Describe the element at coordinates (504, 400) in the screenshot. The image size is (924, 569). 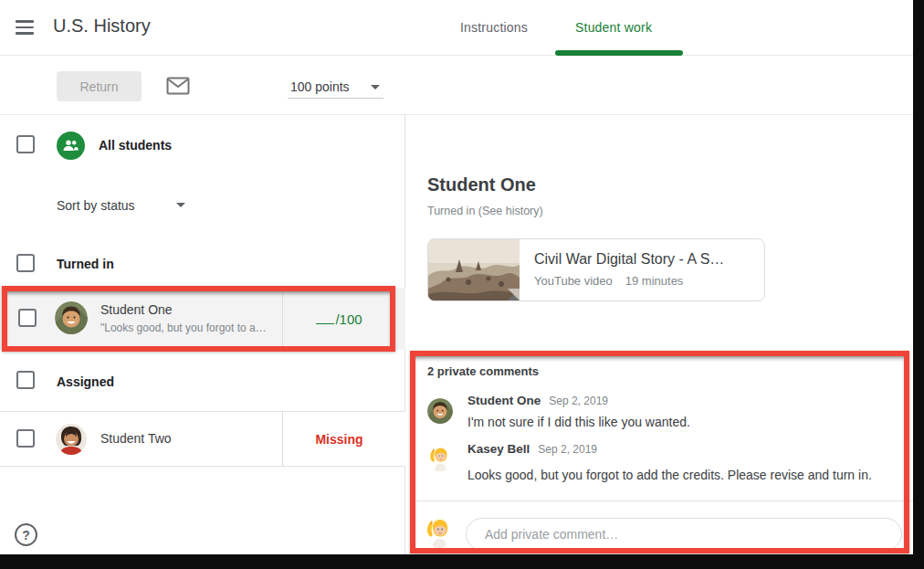
I see `comment-author: Student One` at that location.